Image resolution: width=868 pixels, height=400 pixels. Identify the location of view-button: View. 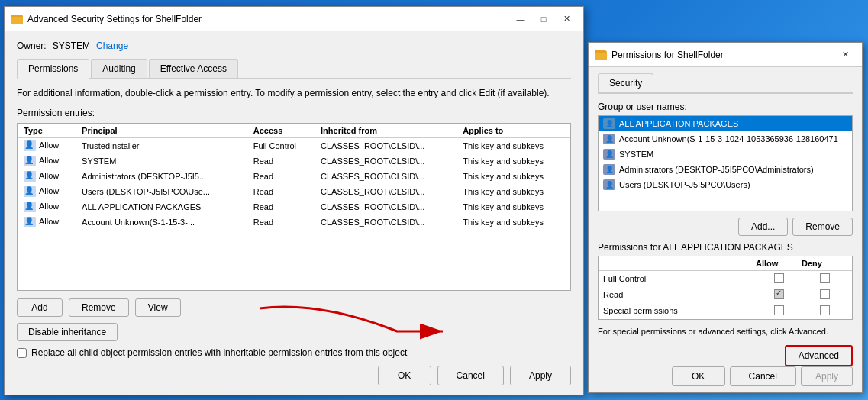
(158, 308).